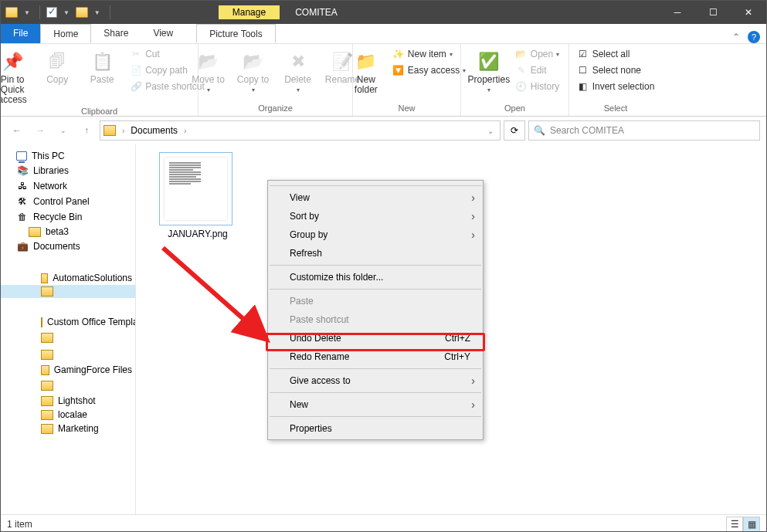  Describe the element at coordinates (68, 401) in the screenshot. I see `tree-lightshot: Lightshot` at that location.